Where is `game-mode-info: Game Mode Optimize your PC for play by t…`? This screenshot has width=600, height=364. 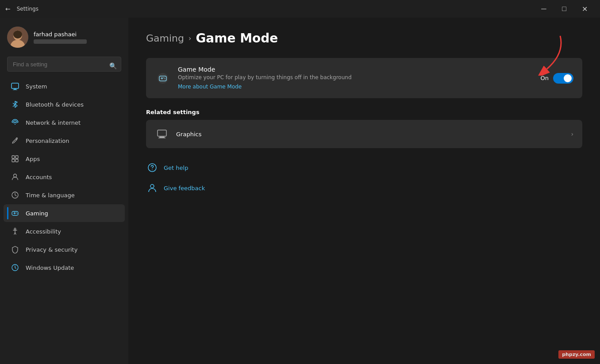
game-mode-info: Game Mode Optimize your PC for play by t… is located at coordinates (356, 78).